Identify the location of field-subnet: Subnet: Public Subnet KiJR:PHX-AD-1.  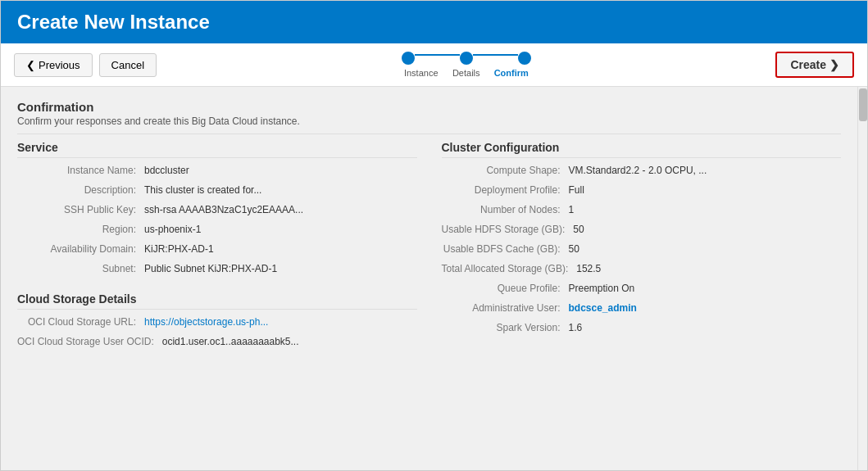
(217, 269).